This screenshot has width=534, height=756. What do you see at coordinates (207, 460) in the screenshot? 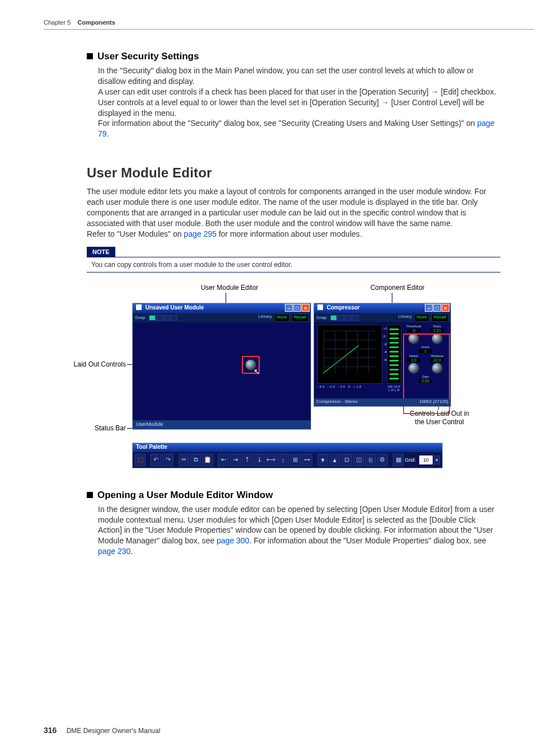
I see `paste-icon: 📋` at bounding box center [207, 460].